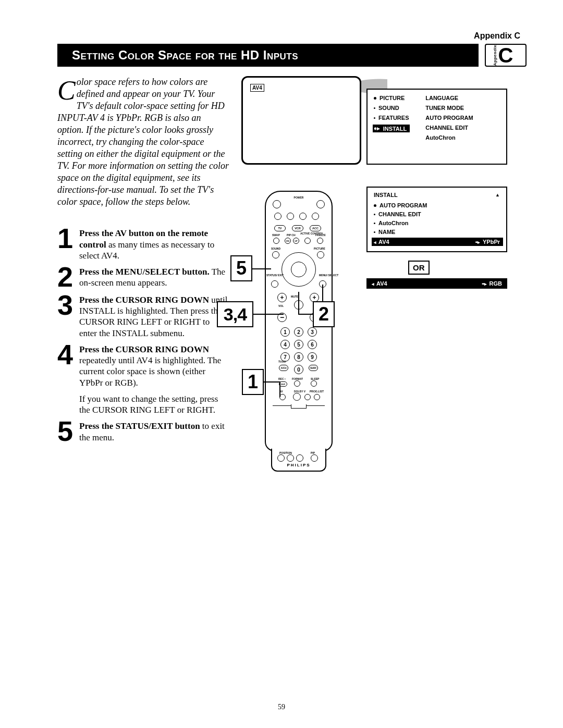  I want to click on appendix-tab-letter: C, so click(506, 55).